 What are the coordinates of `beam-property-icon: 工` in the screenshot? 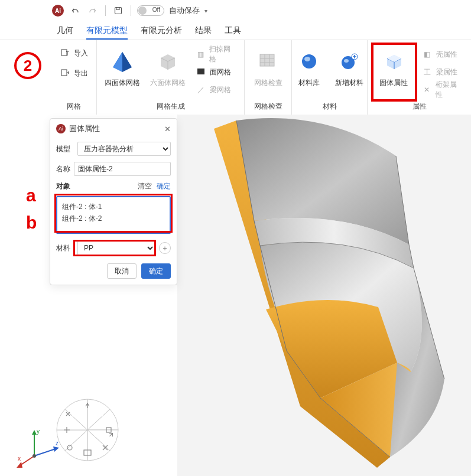 It's located at (427, 72).